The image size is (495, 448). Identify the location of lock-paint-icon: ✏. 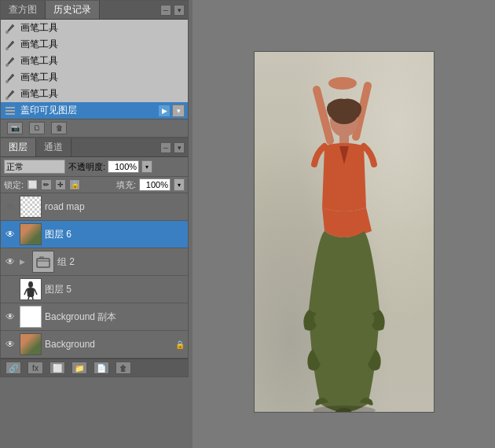
(46, 185).